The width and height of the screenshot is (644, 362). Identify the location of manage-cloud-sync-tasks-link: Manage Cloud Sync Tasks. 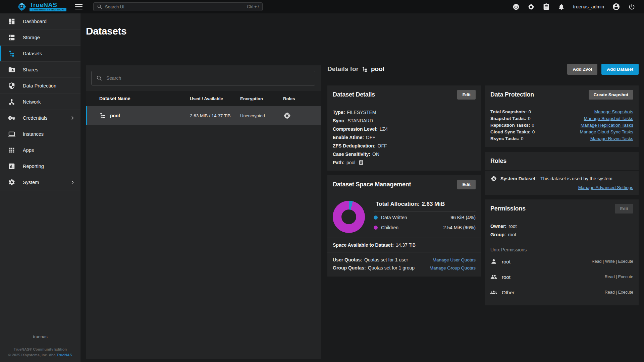
(606, 132).